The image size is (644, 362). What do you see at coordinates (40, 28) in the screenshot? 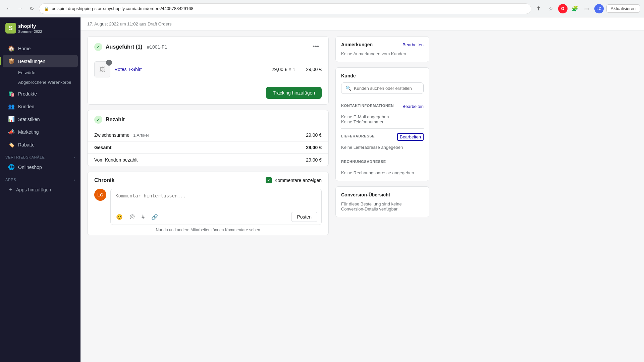
I see `sidebar-header: S shopify Sommer 2022` at bounding box center [40, 28].